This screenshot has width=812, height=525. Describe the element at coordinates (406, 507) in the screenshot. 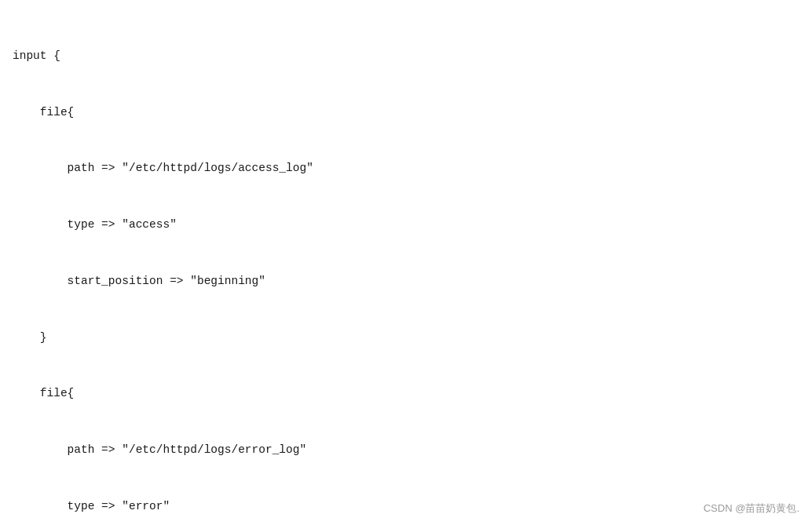

I see `line-9: type => "error"` at that location.